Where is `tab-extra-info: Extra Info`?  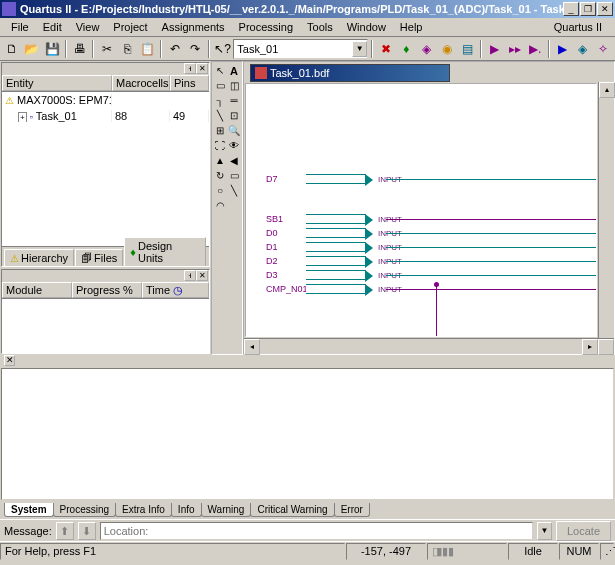
tab-extra-info: Extra Info is located at coordinates (144, 510).